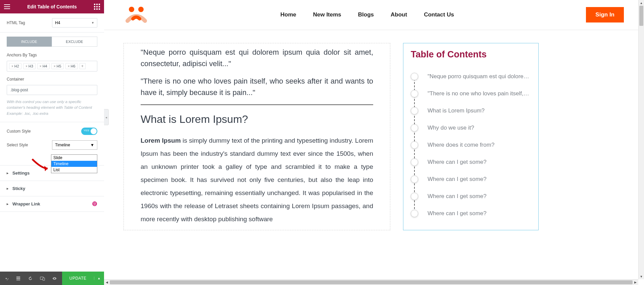 Image resolution: width=644 pixels, height=285 pixels. What do you see at coordinates (52, 7) in the screenshot?
I see `panel-title: Edit Table of Contents` at bounding box center [52, 7].